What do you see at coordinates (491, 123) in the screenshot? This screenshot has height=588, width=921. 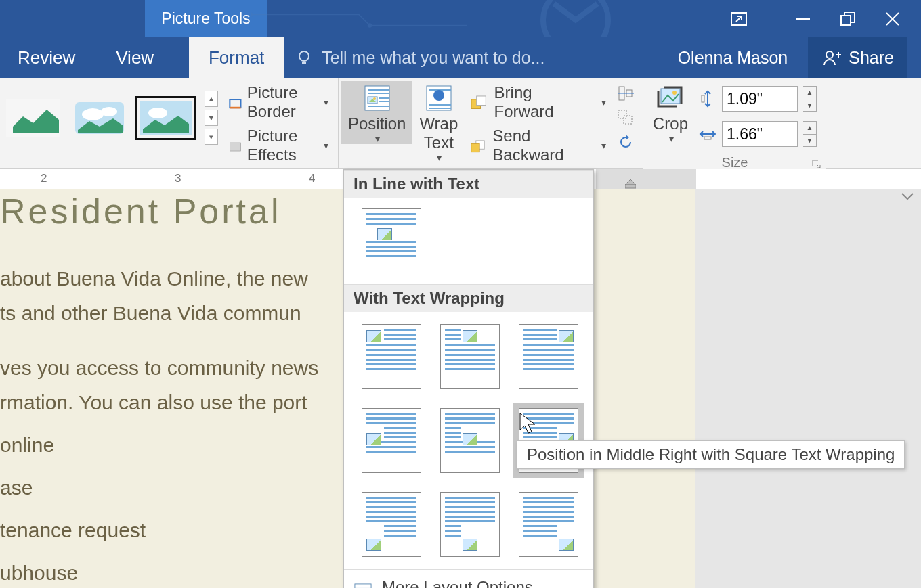 I see `group-arrange: Position▾ Wrap Text▾ Bring Forward▾ Send…` at bounding box center [491, 123].